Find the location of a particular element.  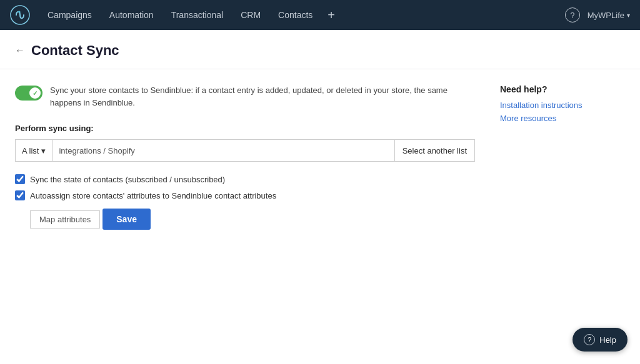

page-title: Contact Sync is located at coordinates (75, 51).